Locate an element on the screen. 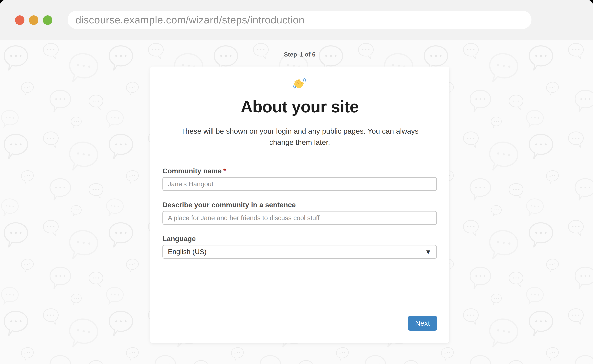 The image size is (593, 364). window-controls is located at coordinates (34, 20).